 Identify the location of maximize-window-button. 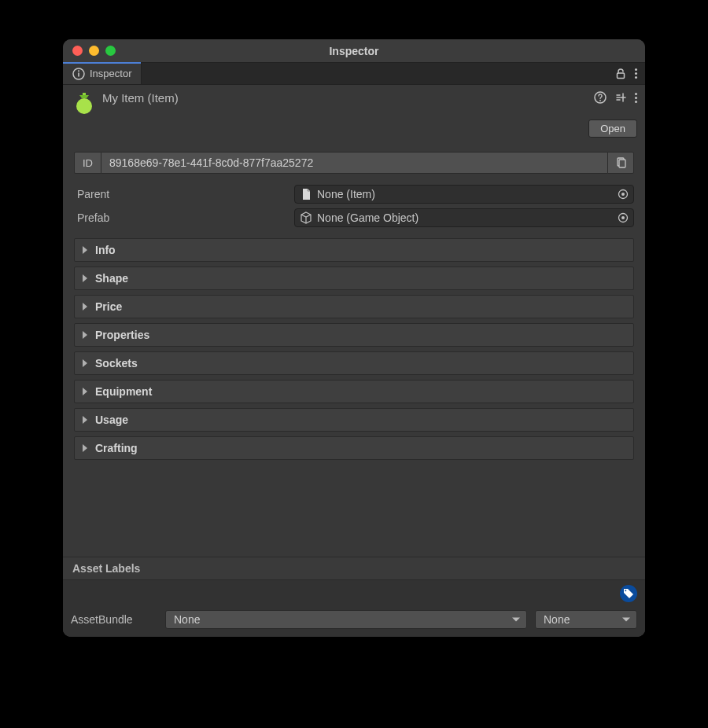
(110, 50).